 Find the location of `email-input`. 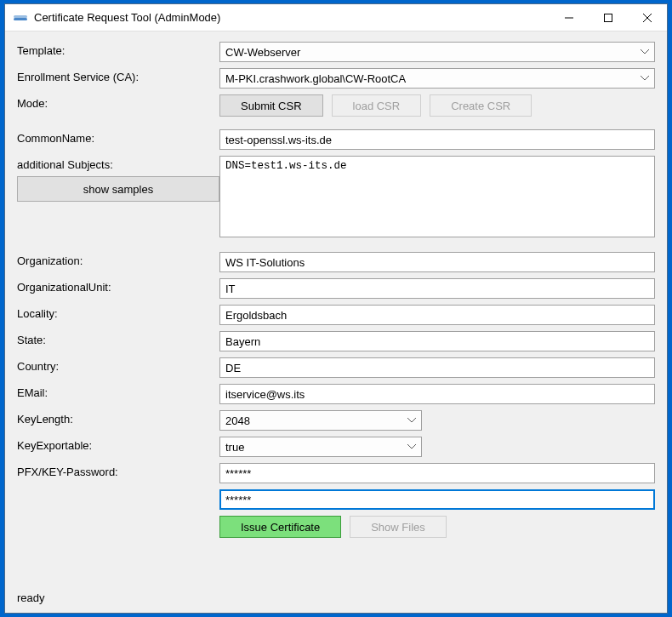

email-input is located at coordinates (437, 394).